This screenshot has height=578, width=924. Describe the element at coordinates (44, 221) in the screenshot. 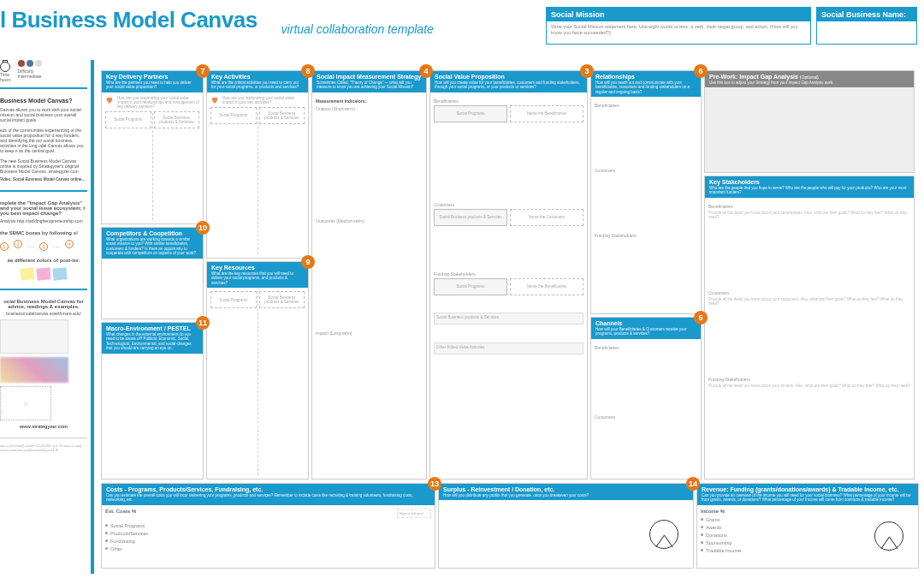

I see `analysis-link: Analysis http://tacklingheropreneurship.…` at that location.